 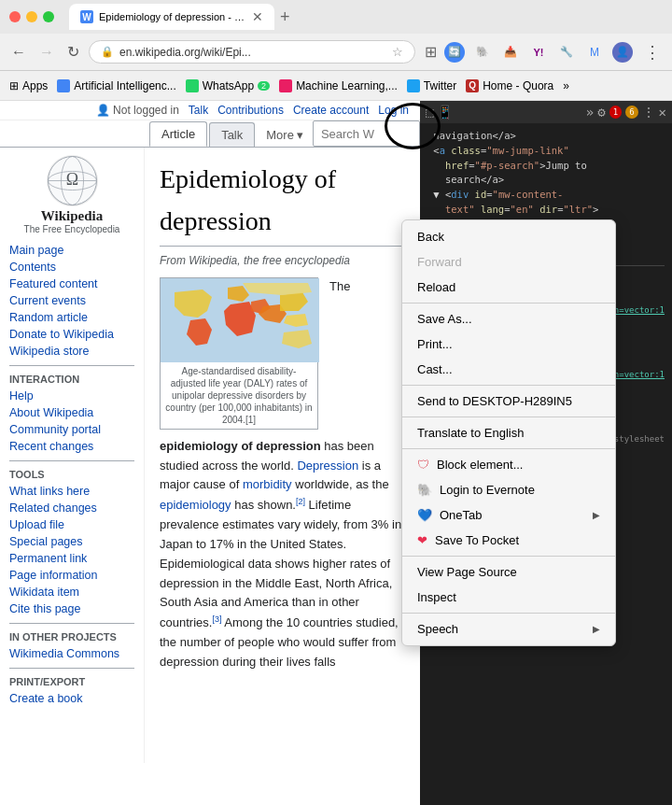 I want to click on yahoo-icon: Y!, so click(x=539, y=52).